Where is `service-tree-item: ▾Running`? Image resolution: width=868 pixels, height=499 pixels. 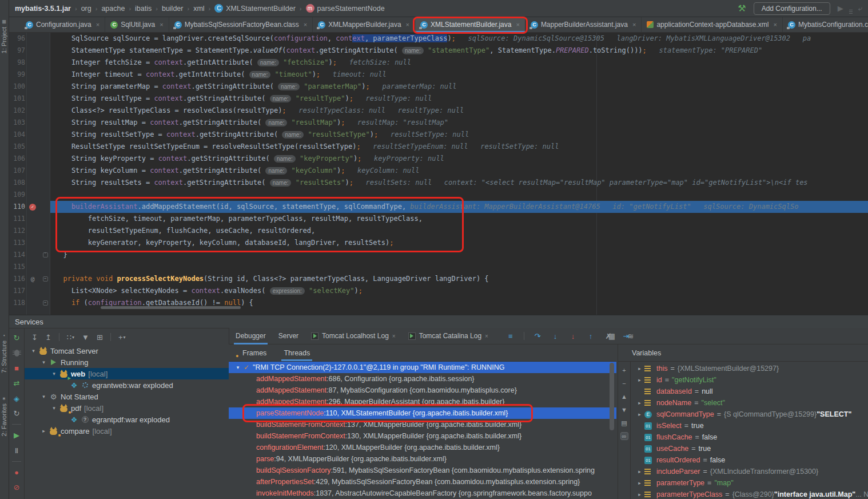
service-tree-item: ▾Running is located at coordinates (127, 362).